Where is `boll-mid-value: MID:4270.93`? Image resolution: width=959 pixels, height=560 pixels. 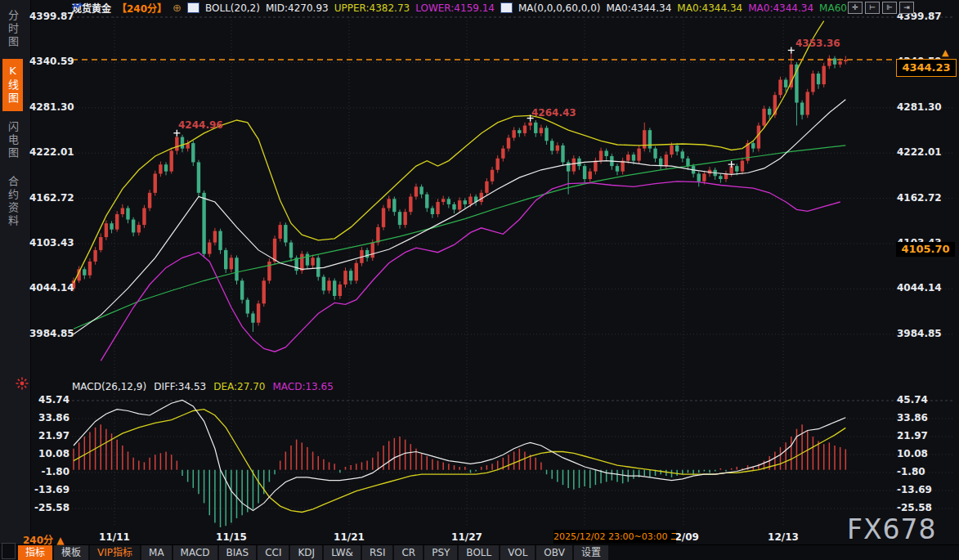 boll-mid-value: MID:4270.93 is located at coordinates (298, 8).